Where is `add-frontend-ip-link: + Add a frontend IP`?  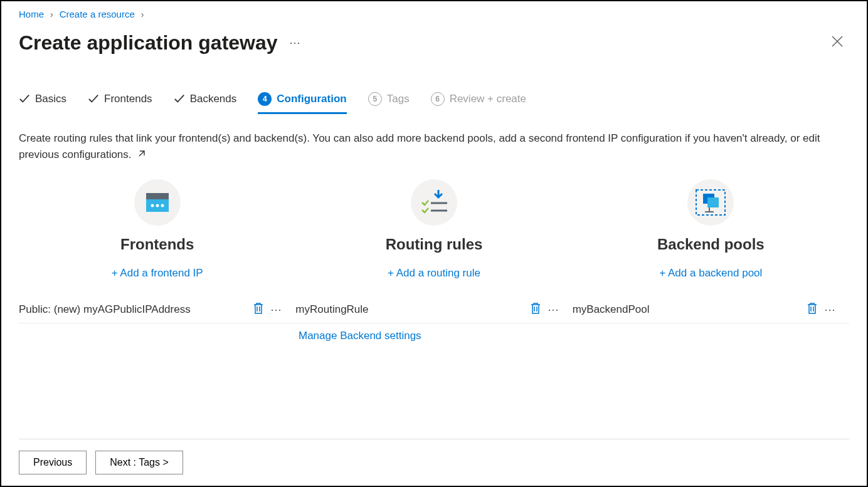 add-frontend-ip-link: + Add a frontend IP is located at coordinates (157, 273).